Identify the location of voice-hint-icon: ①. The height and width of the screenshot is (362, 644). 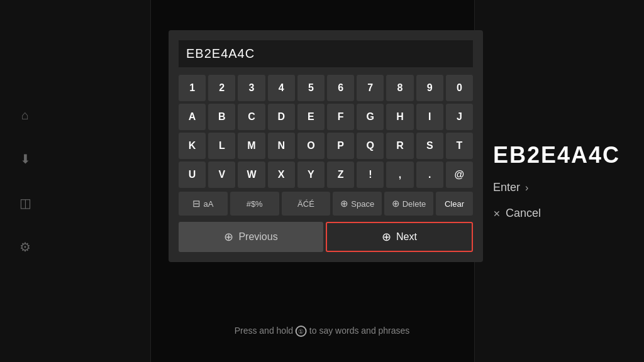
(301, 331).